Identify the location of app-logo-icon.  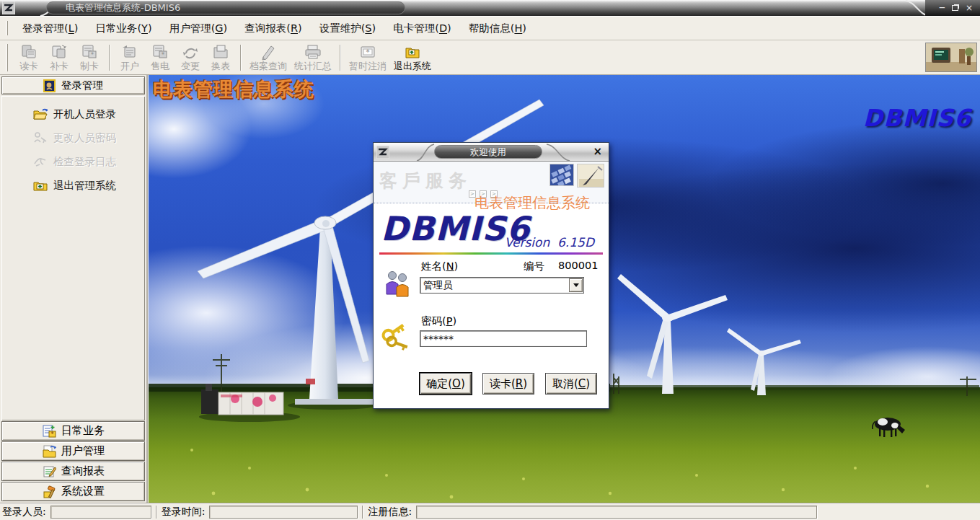
(9, 8).